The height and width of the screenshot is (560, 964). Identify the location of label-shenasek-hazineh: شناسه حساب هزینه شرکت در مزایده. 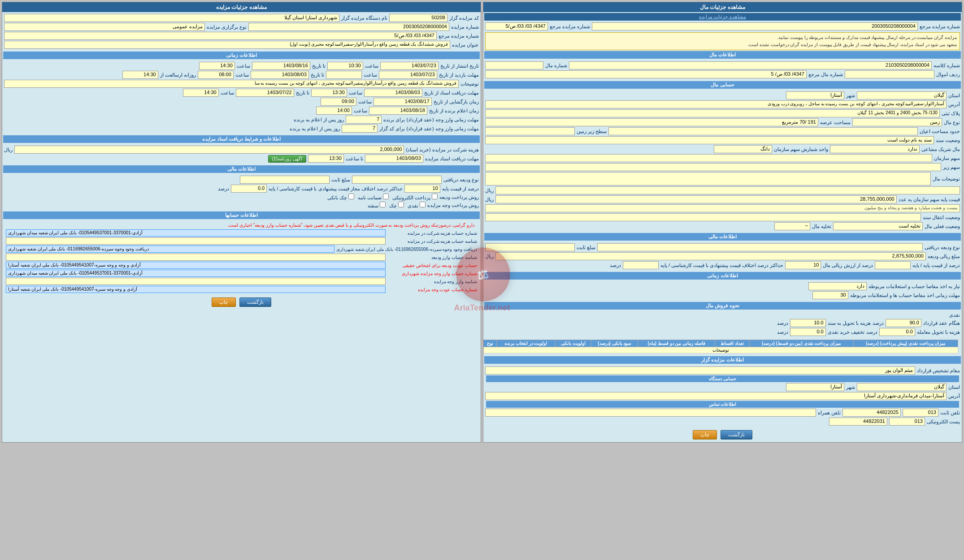
(432, 241).